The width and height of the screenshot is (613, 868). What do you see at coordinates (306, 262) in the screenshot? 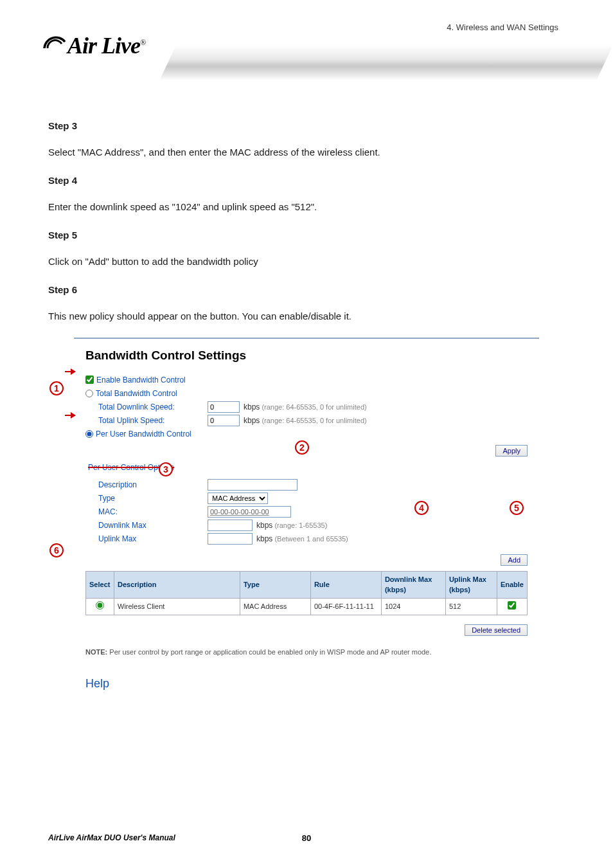
I see `step5-text: Click on "Add" button to add the bandwid…` at bounding box center [306, 262].